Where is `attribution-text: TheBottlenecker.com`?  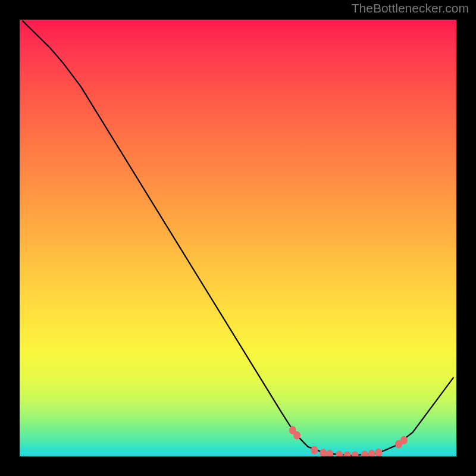
attribution-text: TheBottlenecker.com is located at coordinates (411, 8).